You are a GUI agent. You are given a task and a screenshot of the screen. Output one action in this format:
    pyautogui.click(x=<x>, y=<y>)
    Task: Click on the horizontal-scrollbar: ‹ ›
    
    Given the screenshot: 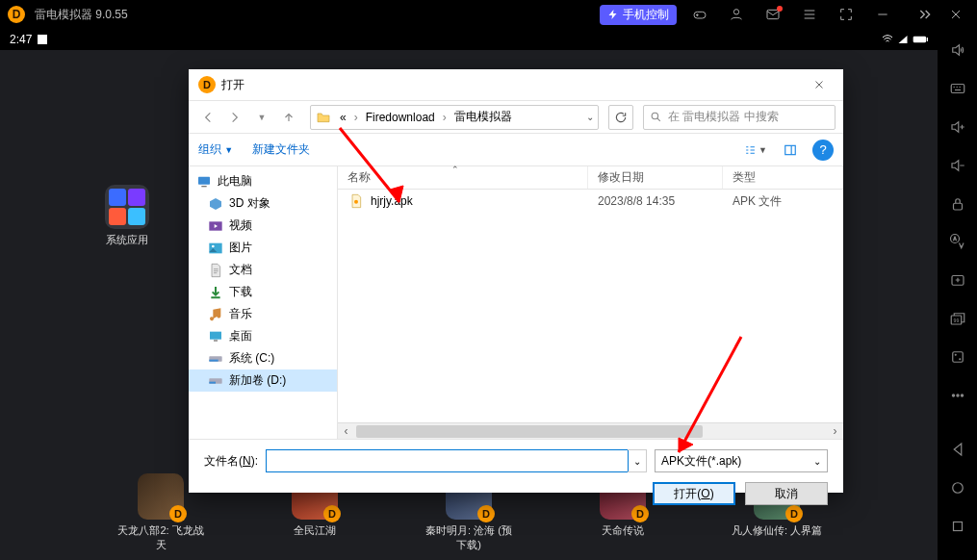 What is the action you would take?
    pyautogui.click(x=591, y=431)
    